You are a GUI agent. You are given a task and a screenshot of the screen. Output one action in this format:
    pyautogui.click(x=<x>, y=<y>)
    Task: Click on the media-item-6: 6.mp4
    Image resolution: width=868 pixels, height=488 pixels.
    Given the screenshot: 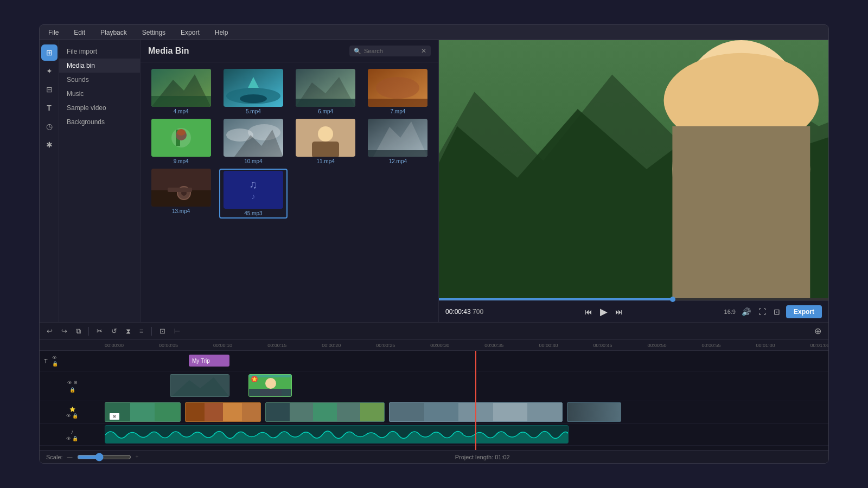 What is the action you would take?
    pyautogui.click(x=326, y=92)
    